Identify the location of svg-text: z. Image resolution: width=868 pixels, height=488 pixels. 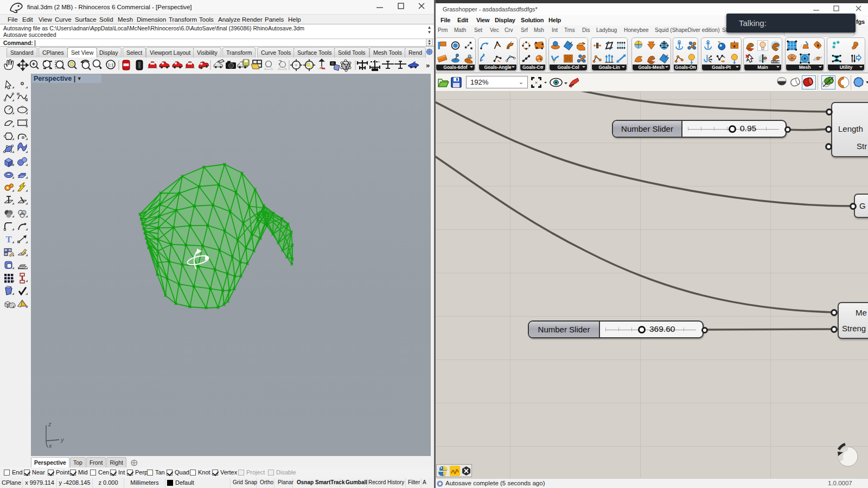
(50, 424).